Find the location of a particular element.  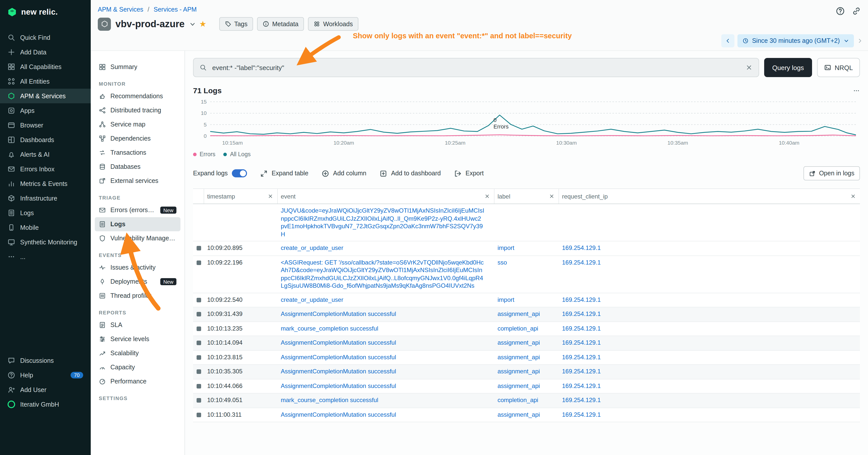

entity-nav-item-vulnerability-management: Vulnerability Management is located at coordinates (137, 238).